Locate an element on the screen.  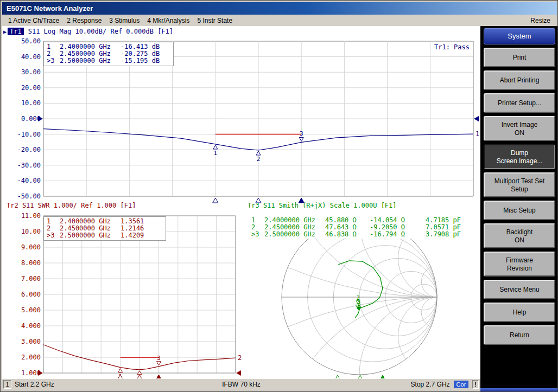
softkey-printer-setup: Printer Setup... is located at coordinates (519, 103).